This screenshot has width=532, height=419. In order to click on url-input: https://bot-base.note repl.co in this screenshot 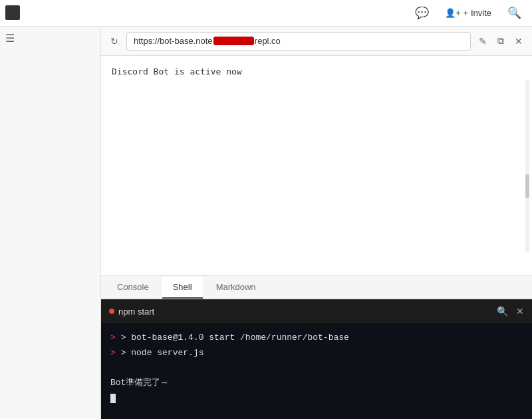, I will do `click(299, 41)`.